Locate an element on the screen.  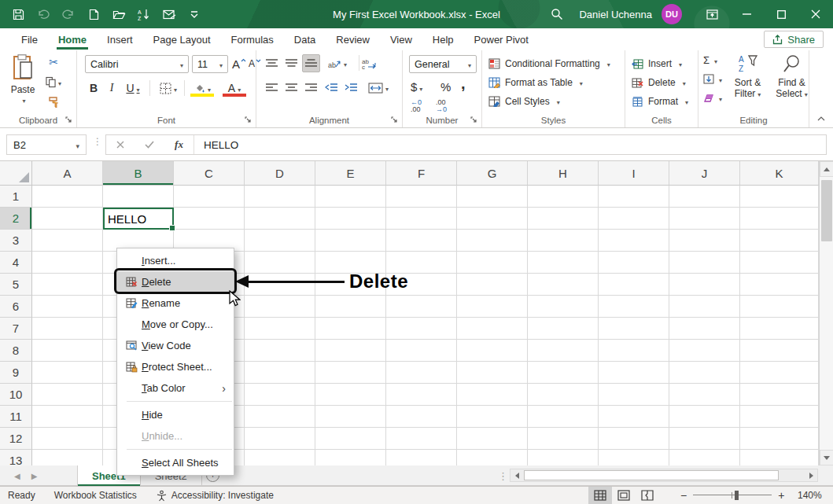
decrease-decimal-button: .00→0 is located at coordinates (441, 106).